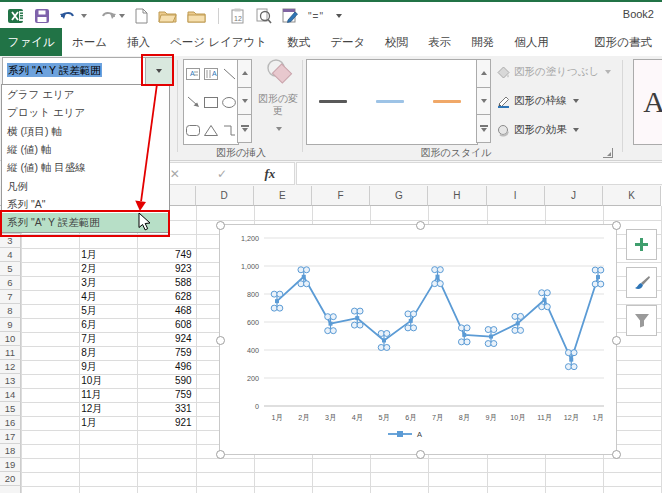 The height and width of the screenshot is (493, 662). What do you see at coordinates (42, 16) in the screenshot?
I see `save-button` at bounding box center [42, 16].